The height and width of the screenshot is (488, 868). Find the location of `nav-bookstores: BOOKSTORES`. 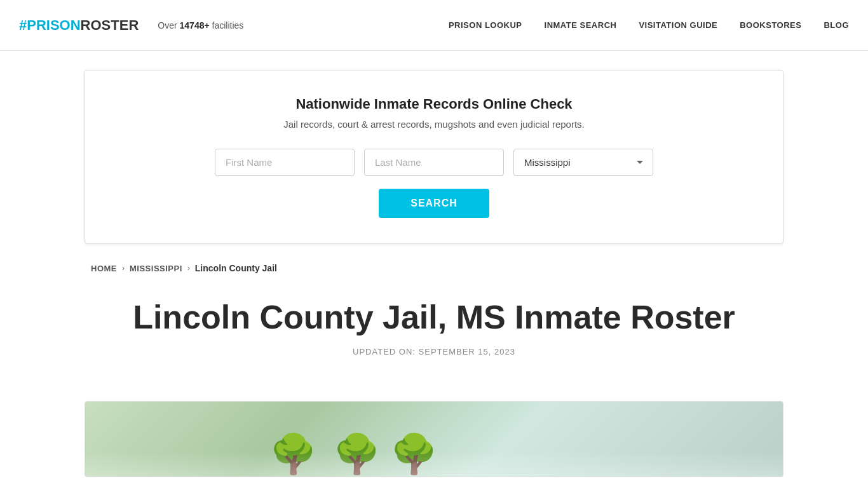

nav-bookstores: BOOKSTORES is located at coordinates (770, 25).